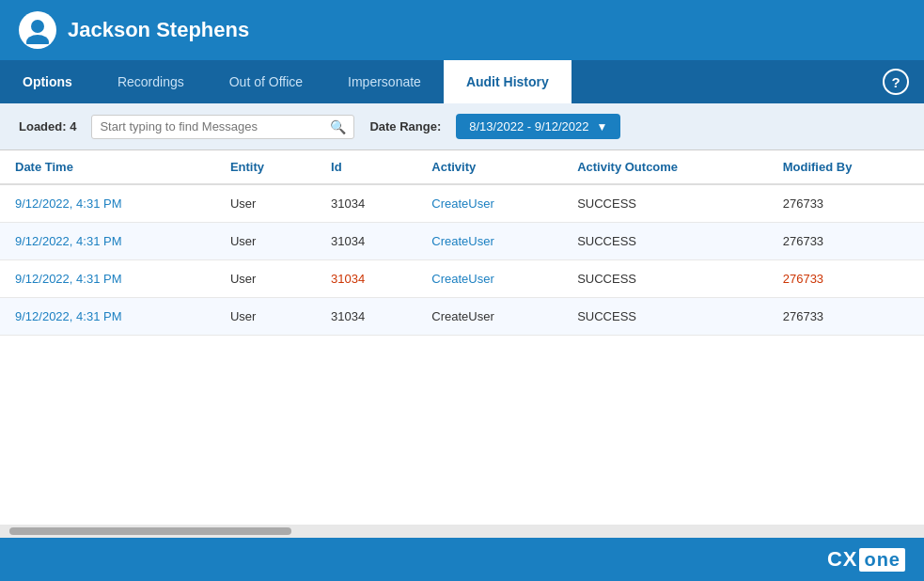 The image size is (924, 581). I want to click on tab-audit-history: Audit History, so click(508, 82).